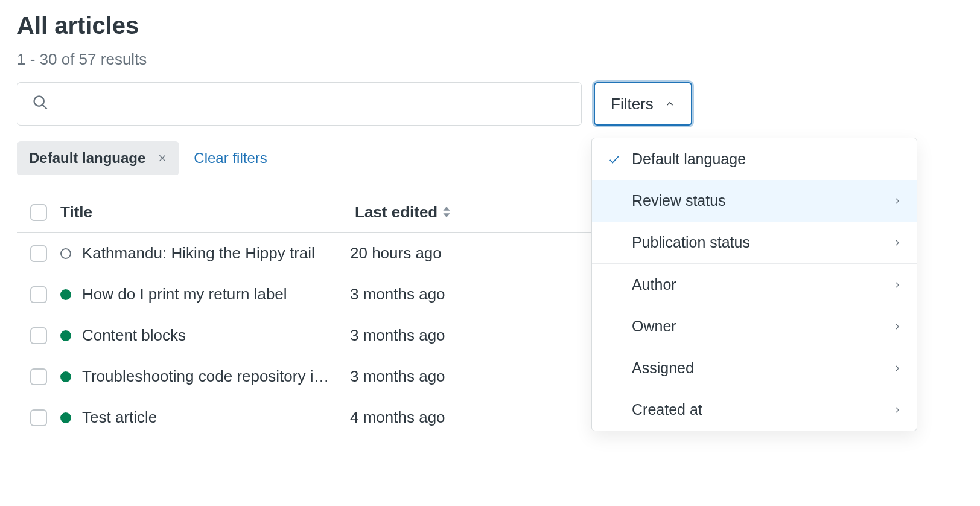 This screenshot has height=506, width=980. Describe the element at coordinates (98, 158) in the screenshot. I see `active-filter-chip: Default language` at that location.